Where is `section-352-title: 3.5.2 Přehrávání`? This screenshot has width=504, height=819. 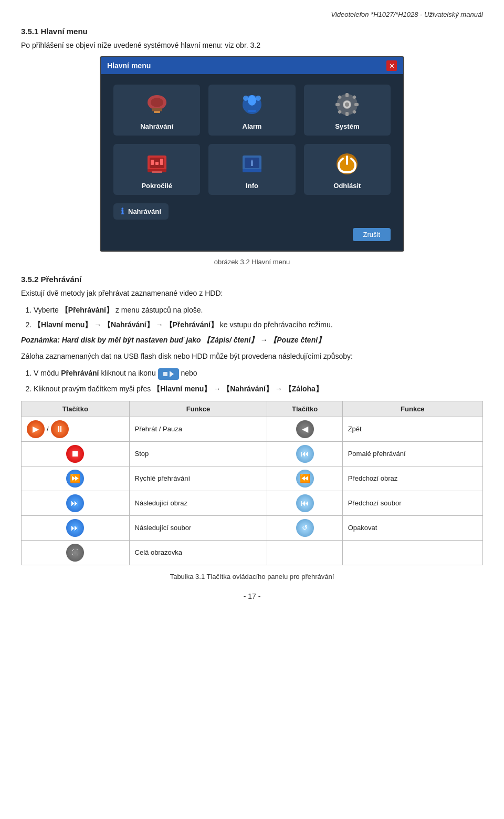 section-352-title: 3.5.2 Přehrávání is located at coordinates (252, 279).